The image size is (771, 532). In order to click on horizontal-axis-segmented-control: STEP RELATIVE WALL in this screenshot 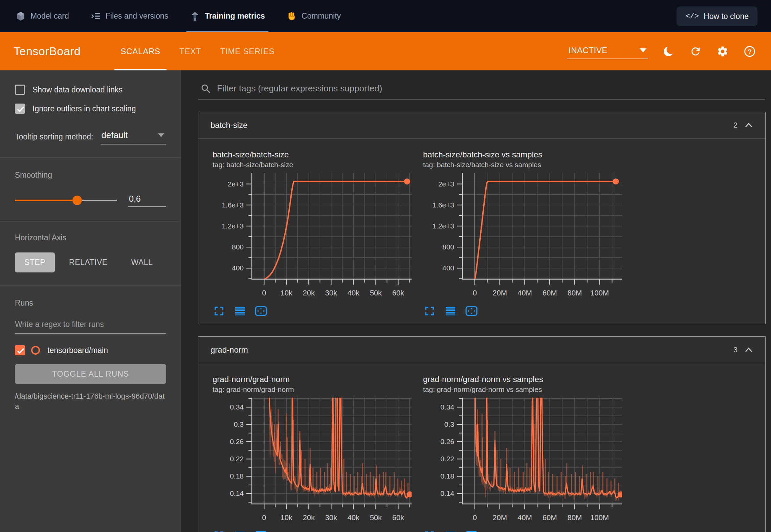, I will do `click(91, 263)`.